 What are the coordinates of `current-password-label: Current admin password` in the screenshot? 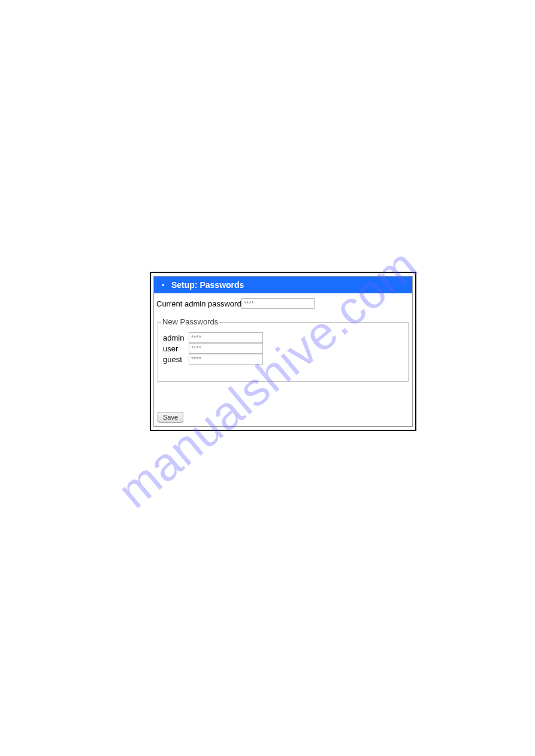 It's located at (199, 304).